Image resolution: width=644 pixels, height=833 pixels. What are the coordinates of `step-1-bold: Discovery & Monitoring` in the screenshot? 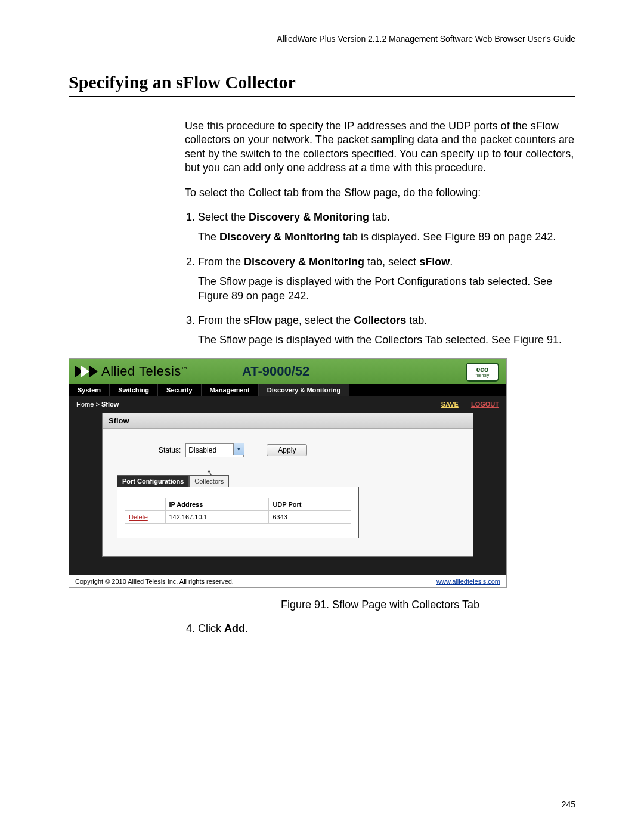 It's located at (309, 217).